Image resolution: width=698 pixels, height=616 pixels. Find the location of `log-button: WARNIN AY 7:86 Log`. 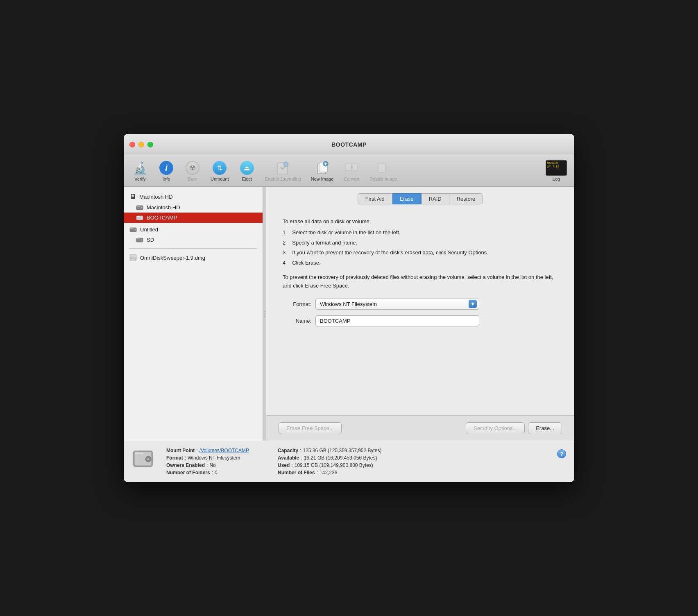

log-button: WARNIN AY 7:86 Log is located at coordinates (556, 171).